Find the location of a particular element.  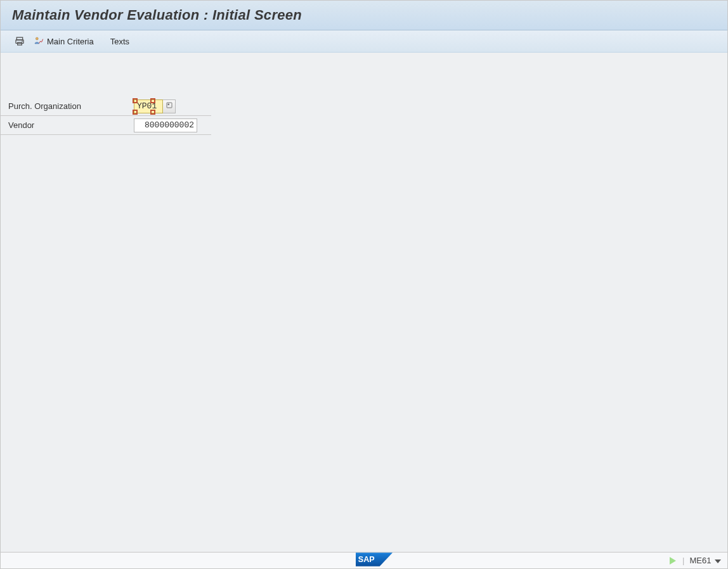

transaction-code: ME61 is located at coordinates (700, 560).